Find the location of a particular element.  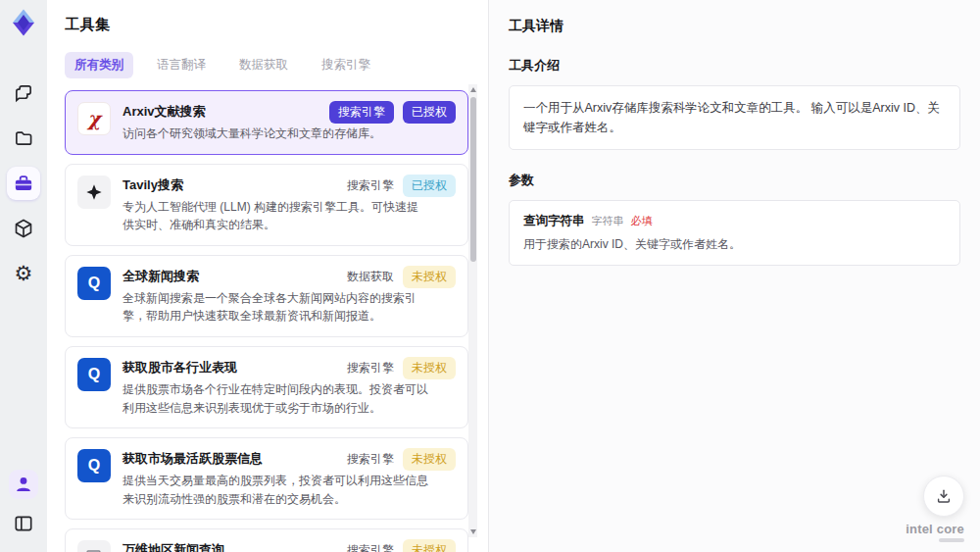

app-logo-icon is located at coordinates (24, 23).